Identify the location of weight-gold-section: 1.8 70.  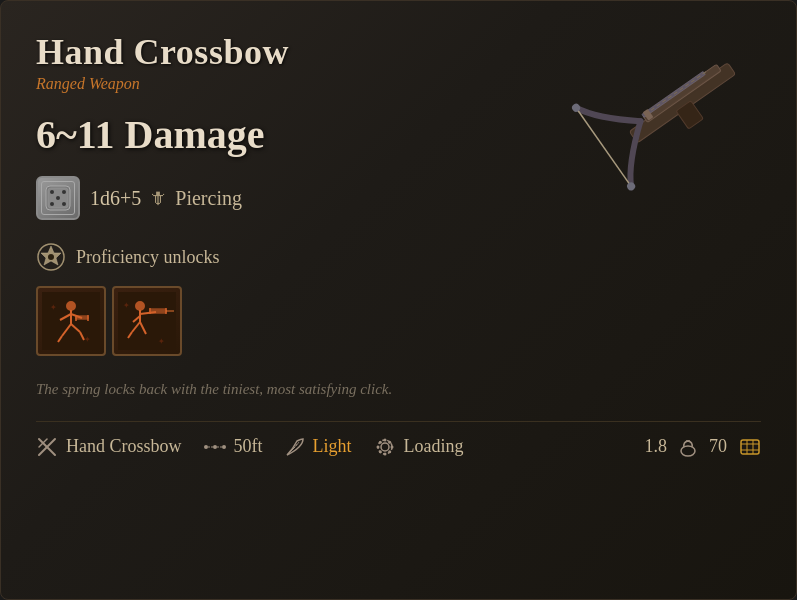
(704, 447).